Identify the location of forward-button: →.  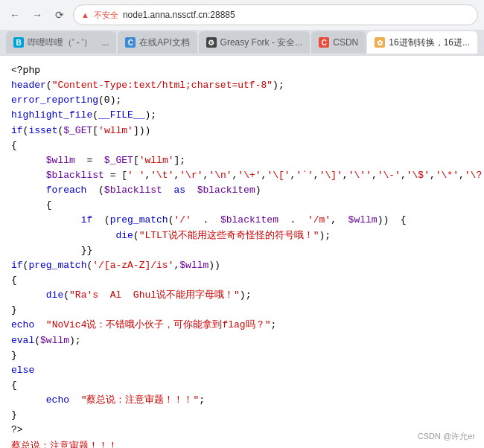
(37, 15).